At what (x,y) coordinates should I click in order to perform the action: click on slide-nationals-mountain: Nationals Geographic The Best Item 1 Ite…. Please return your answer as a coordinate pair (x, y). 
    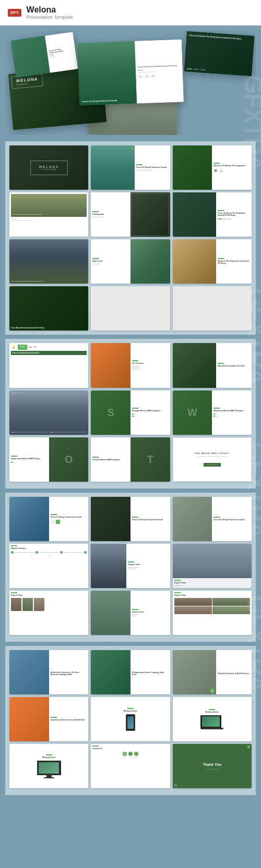
    Looking at the image, I should click on (49, 413).